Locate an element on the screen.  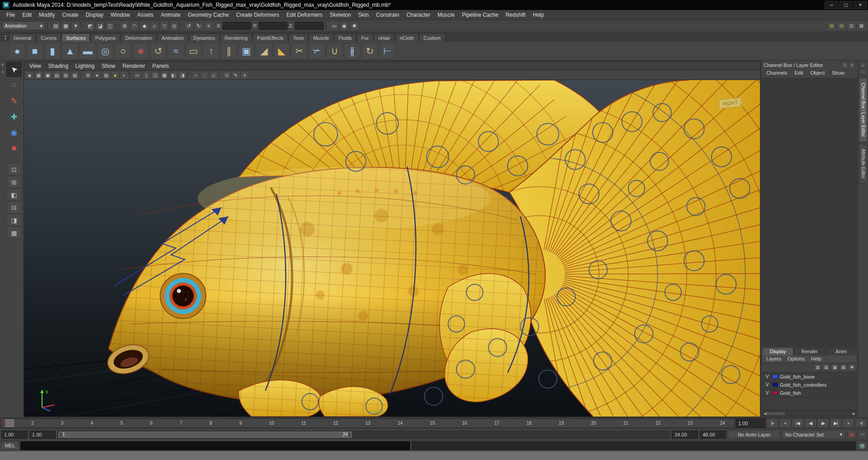
menu-set-dropdown: Animation ▾ is located at coordinates (24, 26).